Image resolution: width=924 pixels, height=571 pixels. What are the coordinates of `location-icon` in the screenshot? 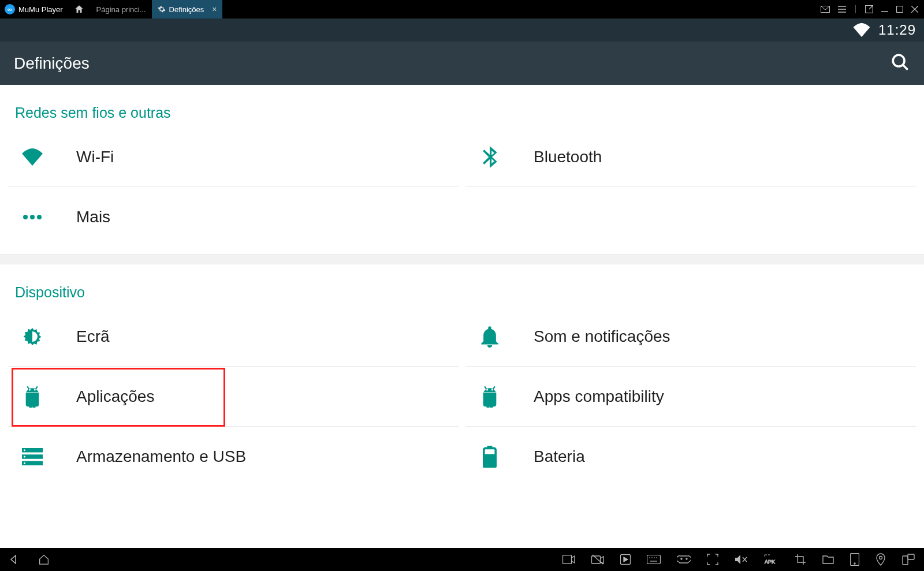 It's located at (881, 559).